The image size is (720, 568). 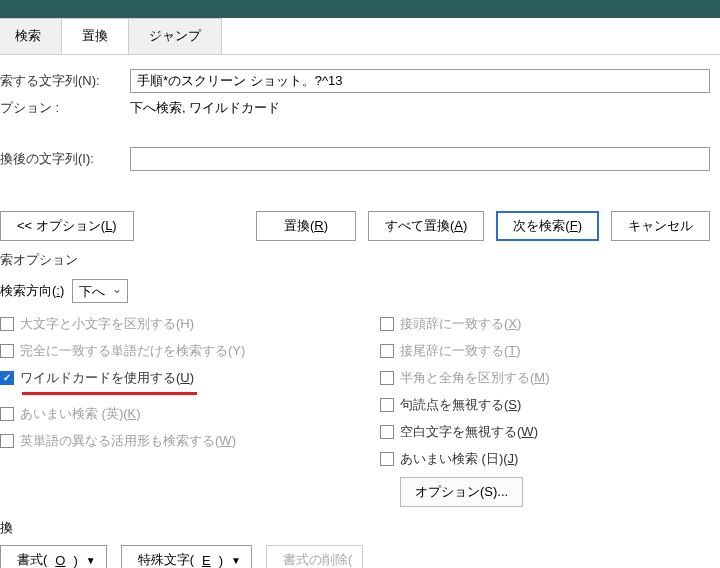 What do you see at coordinates (360, 544) in the screenshot?
I see `replace-section: 換 書式(O)▼ 特殊文字(E)▼ 書式の削除(` at bounding box center [360, 544].